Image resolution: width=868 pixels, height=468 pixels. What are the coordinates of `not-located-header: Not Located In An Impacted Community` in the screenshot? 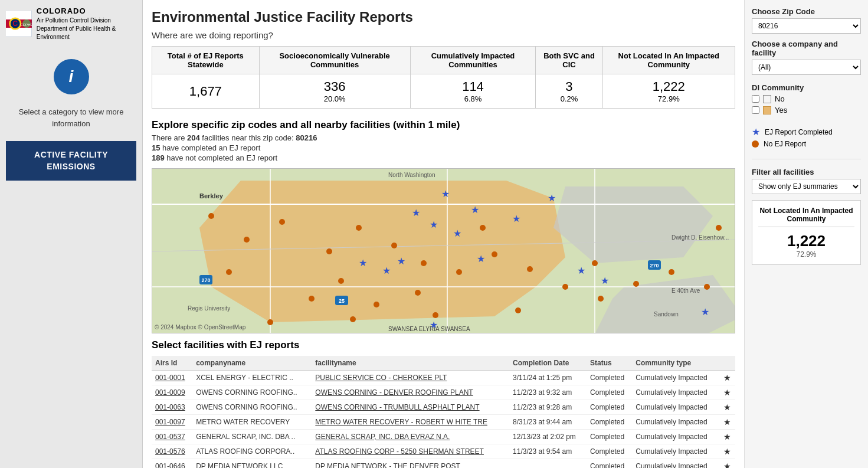 It's located at (806, 217).